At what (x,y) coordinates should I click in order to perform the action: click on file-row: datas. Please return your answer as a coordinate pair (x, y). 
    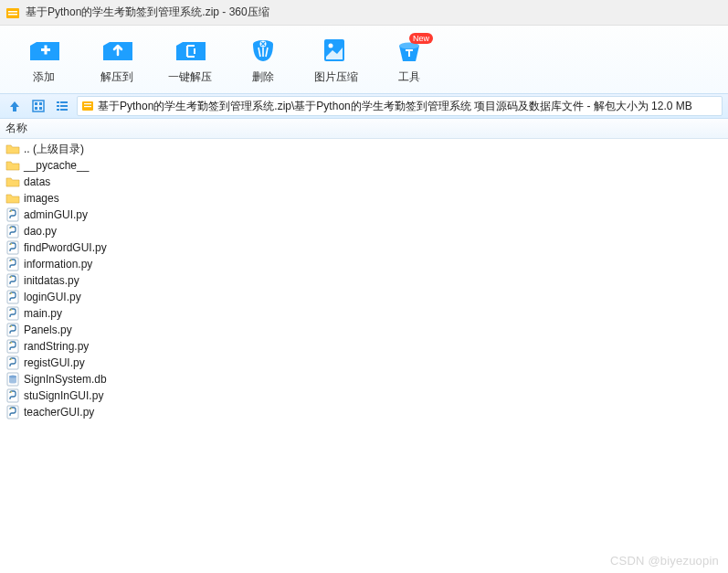
    Looking at the image, I should click on (364, 182).